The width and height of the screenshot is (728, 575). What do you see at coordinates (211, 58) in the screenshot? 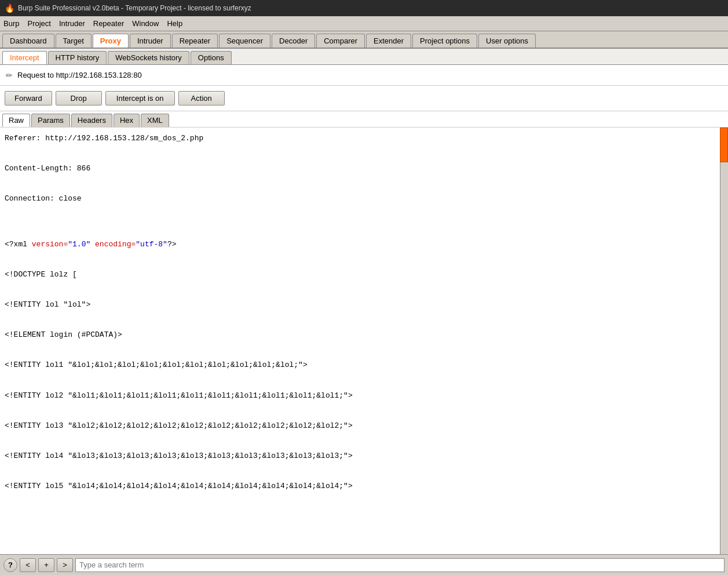
I see `sub-tab-options: Options` at bounding box center [211, 58].